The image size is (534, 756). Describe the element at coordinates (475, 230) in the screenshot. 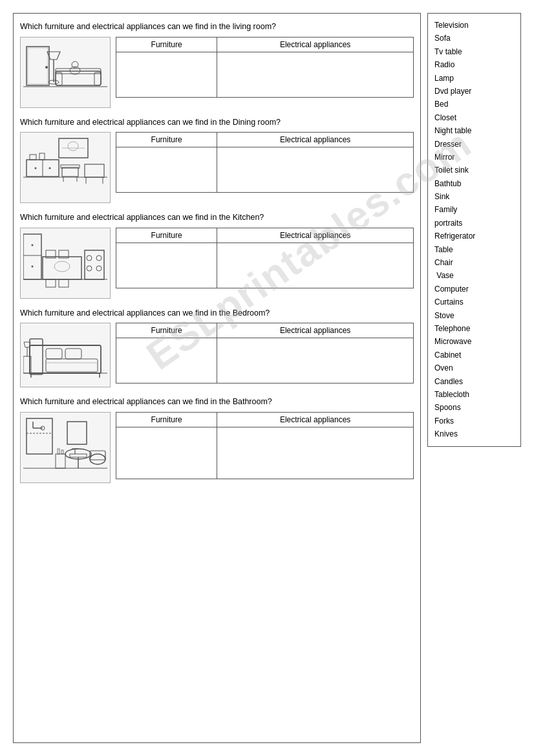

I see `word-list-box: Television Sofa Tv table Radio Lamp Dvd …` at that location.